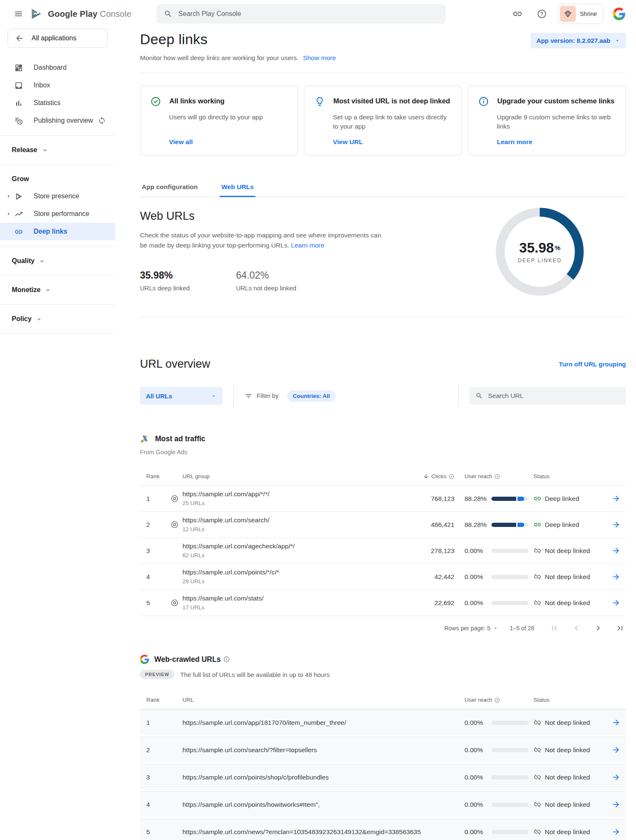 The height and width of the screenshot is (840, 636). Describe the element at coordinates (58, 319) in the screenshot. I see `sidebar-section-policy: Policy` at that location.